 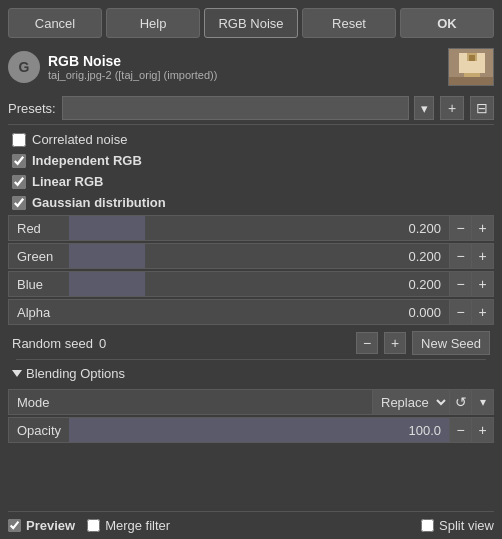 What do you see at coordinates (259, 228) in the screenshot?
I see `slider-track-red: 0.200` at bounding box center [259, 228].